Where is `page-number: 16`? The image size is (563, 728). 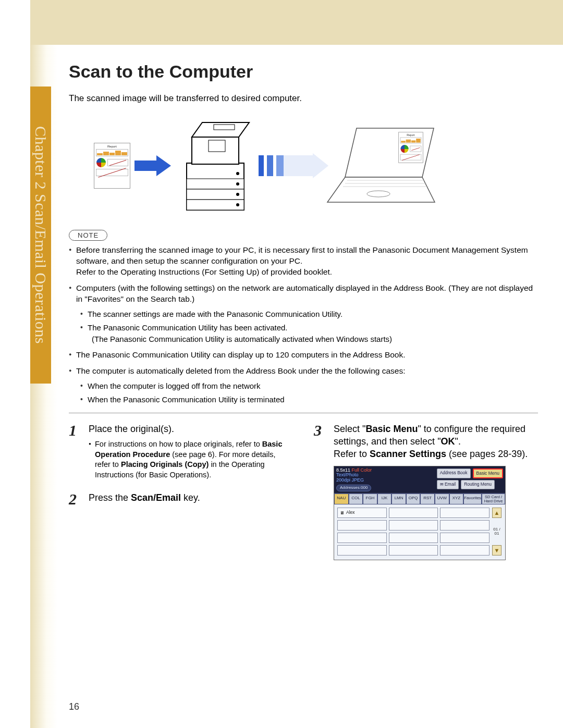 page-number: 16 is located at coordinates (74, 707).